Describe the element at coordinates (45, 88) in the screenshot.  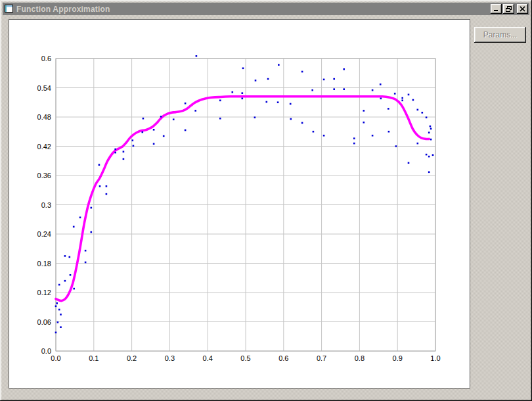
I see `y-tick-label: 0.54` at that location.